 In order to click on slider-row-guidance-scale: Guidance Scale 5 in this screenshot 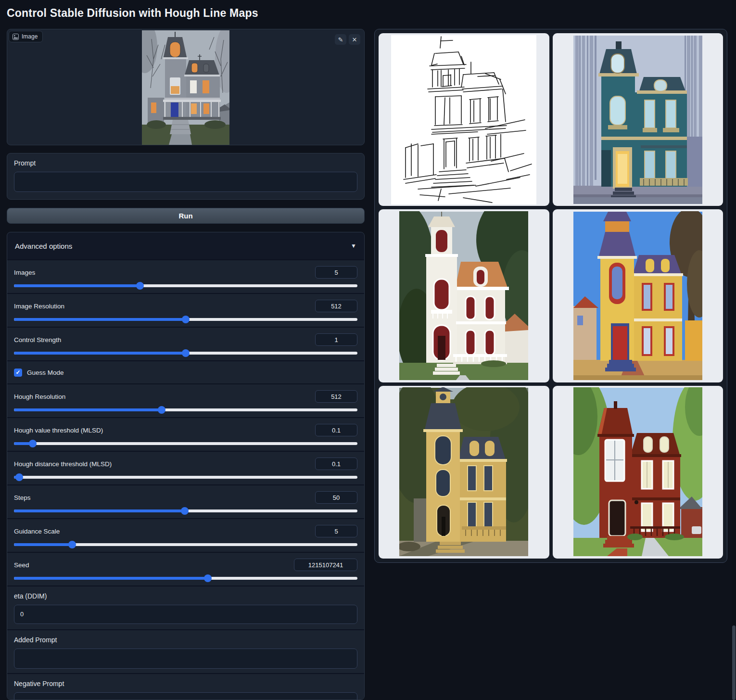, I will do `click(186, 535)`.